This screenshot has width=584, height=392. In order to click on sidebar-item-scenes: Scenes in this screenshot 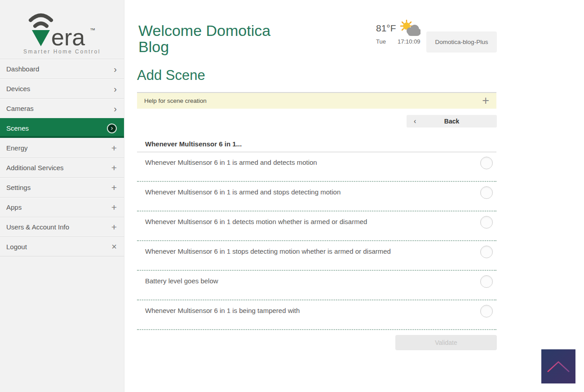, I will do `click(62, 128)`.